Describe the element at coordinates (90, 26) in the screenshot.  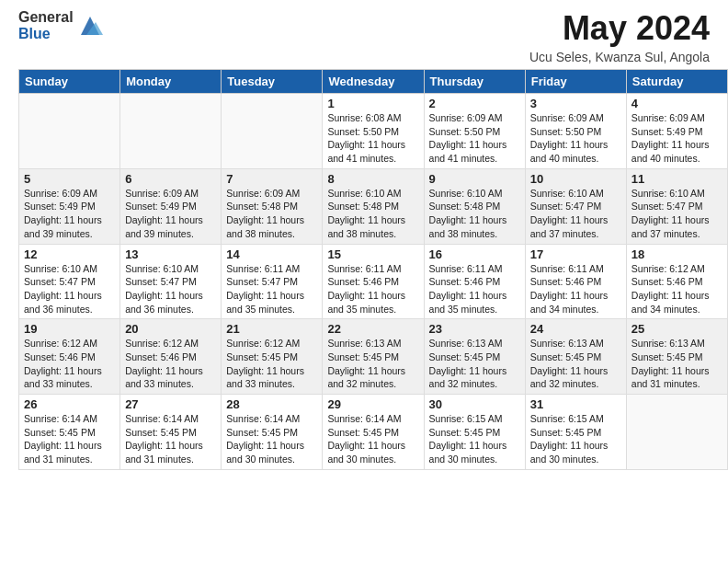
I see `logo-icon` at that location.